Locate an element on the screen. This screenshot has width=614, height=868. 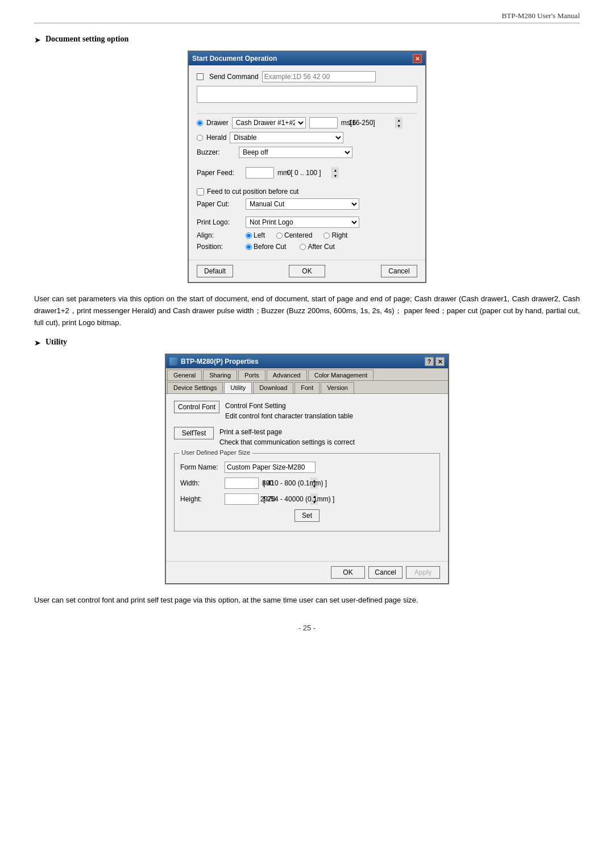
self-test-title: Print a self-test page is located at coordinates (287, 432).